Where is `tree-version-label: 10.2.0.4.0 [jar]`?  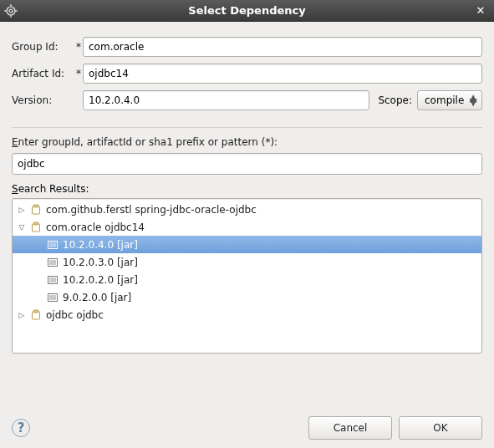
tree-version-label: 10.2.0.4.0 [jar] is located at coordinates (100, 245).